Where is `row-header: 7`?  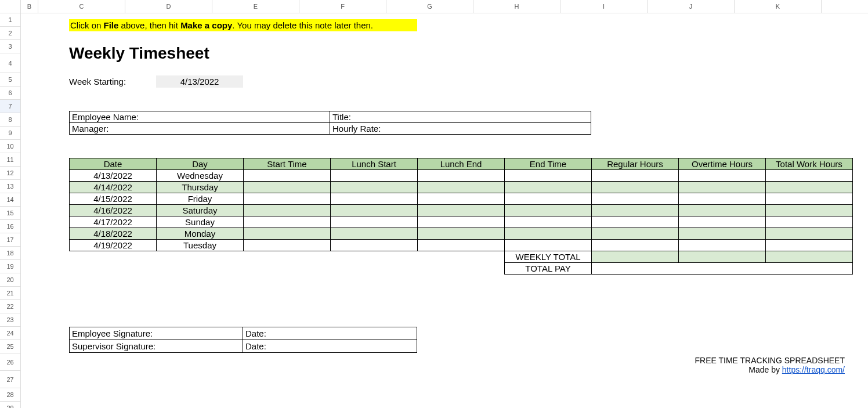
row-header: 7 is located at coordinates (10, 107).